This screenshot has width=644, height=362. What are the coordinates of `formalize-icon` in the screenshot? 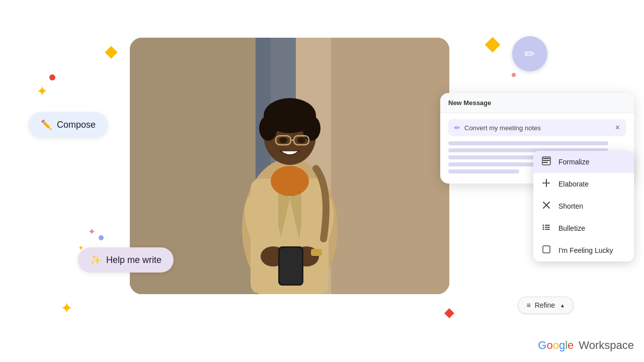 It's located at (546, 162).